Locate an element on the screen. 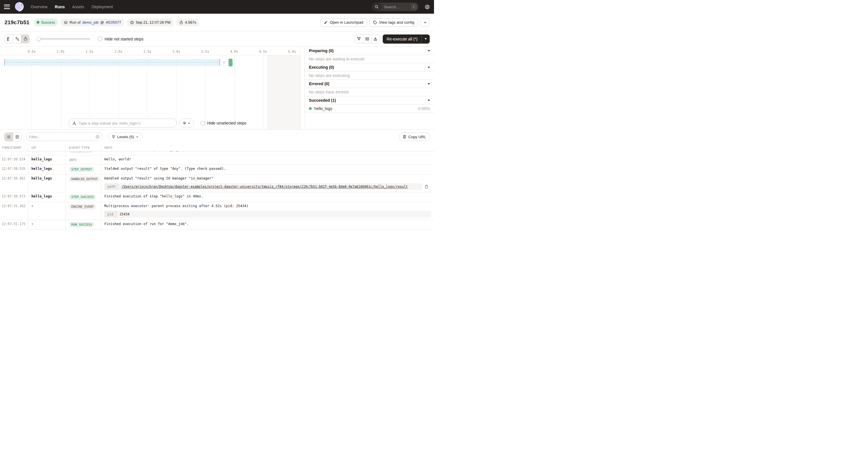 The width and height of the screenshot is (868, 461). log-info-cell: Yielded output "result" of type "Any". (… is located at coordinates (268, 168).